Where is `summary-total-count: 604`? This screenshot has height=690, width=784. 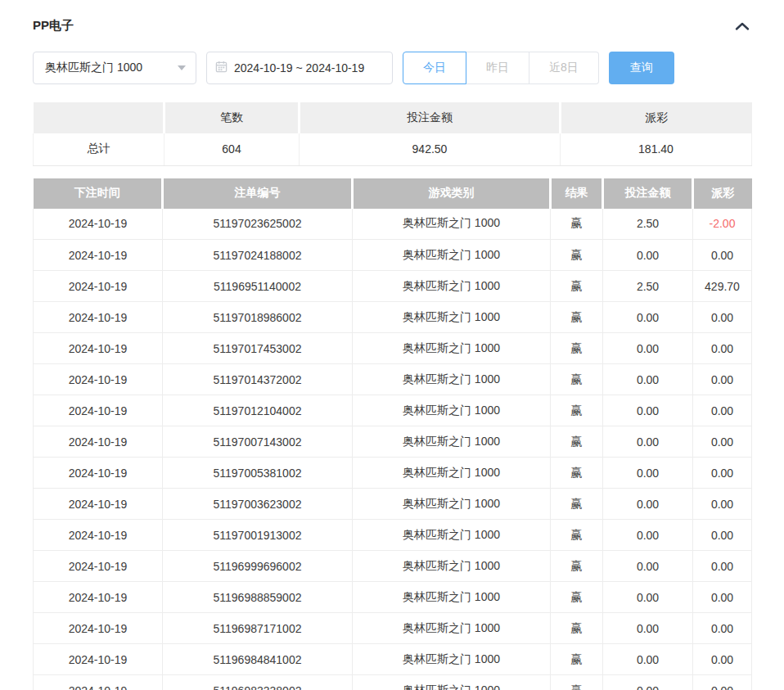 summary-total-count: 604 is located at coordinates (232, 149).